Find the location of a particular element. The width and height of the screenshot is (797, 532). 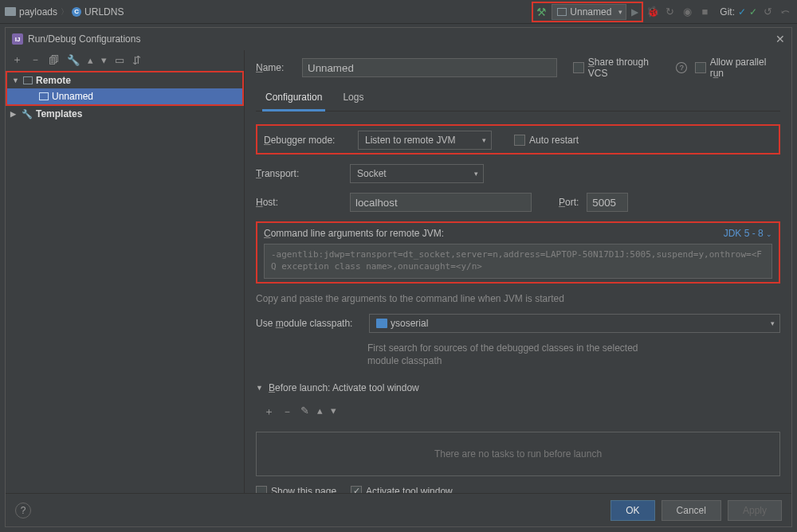

dialog-title-text: Run/Debug Configurations is located at coordinates (84, 39).